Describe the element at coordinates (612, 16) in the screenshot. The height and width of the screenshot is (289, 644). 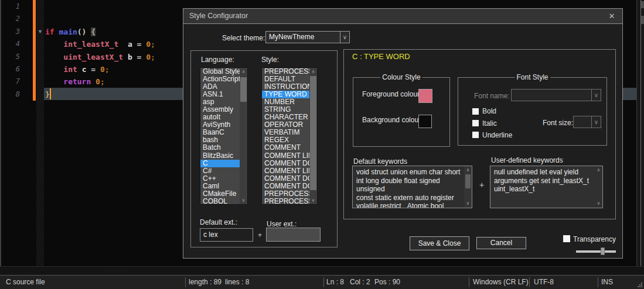
I see `close-icon: ✕` at that location.